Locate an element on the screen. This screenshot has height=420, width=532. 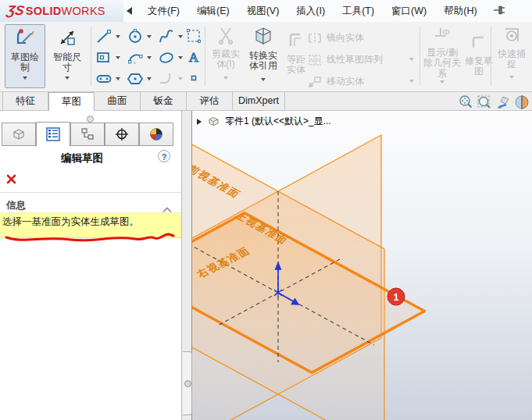
svg-text: A is located at coordinates (194, 58).